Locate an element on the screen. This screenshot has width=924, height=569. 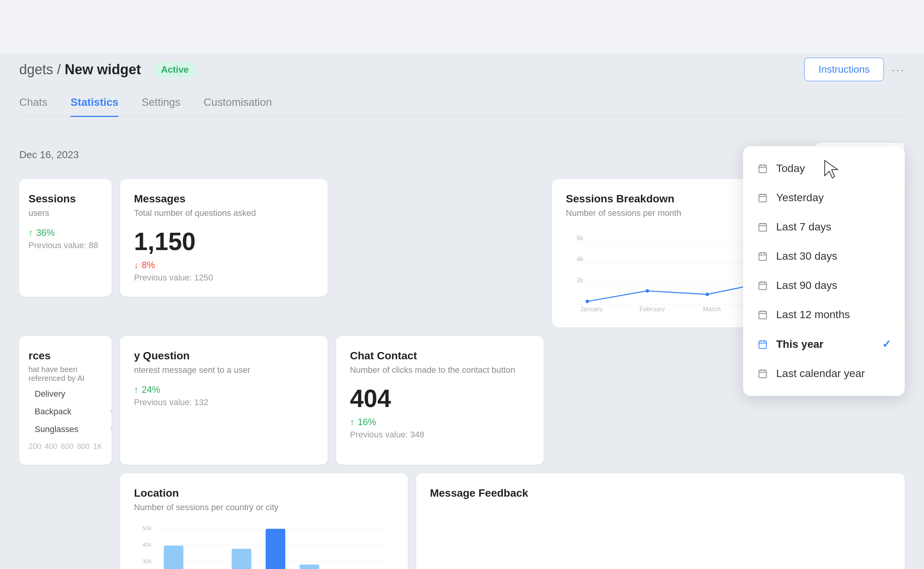
dropdown-item-last90: Last 90 days is located at coordinates (824, 285).